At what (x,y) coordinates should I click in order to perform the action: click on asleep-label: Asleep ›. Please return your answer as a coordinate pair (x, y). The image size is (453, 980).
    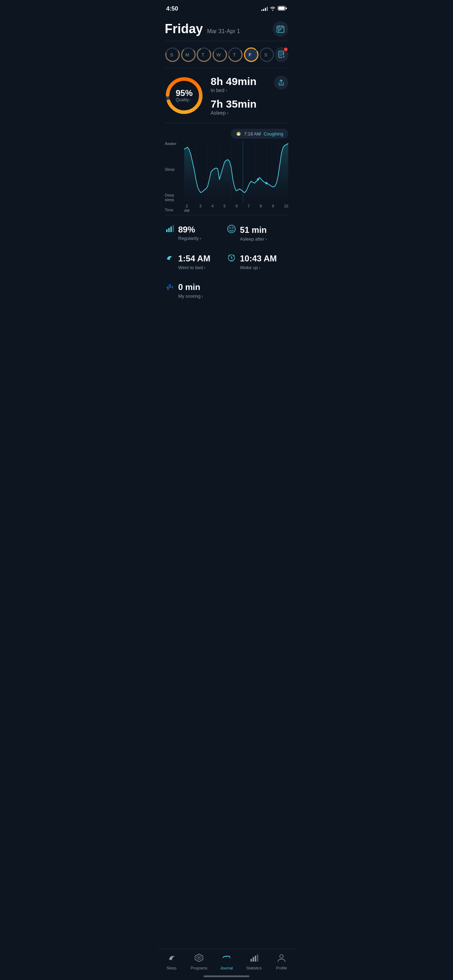
    Looking at the image, I should click on (240, 113).